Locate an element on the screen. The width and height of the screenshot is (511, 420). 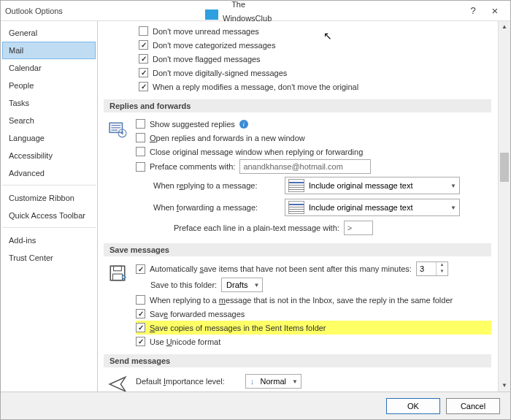
save-to-folder-dropdown: Drafts▼ is located at coordinates (242, 285).